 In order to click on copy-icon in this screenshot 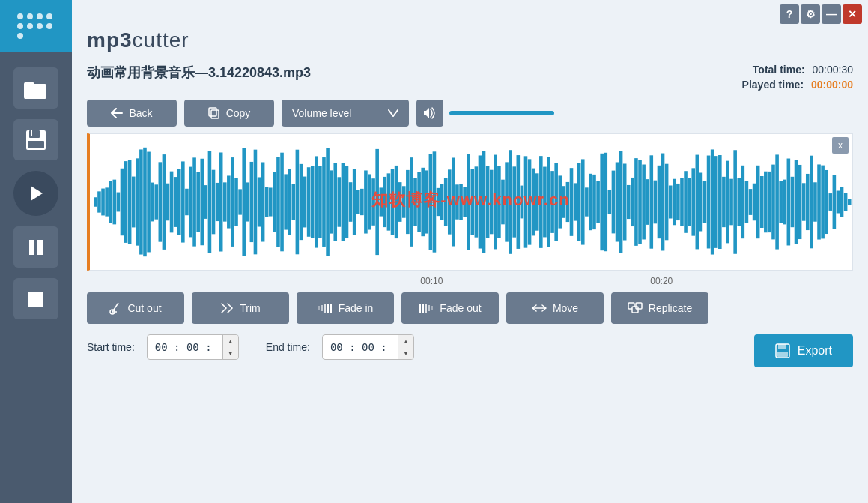, I will do `click(214, 113)`.